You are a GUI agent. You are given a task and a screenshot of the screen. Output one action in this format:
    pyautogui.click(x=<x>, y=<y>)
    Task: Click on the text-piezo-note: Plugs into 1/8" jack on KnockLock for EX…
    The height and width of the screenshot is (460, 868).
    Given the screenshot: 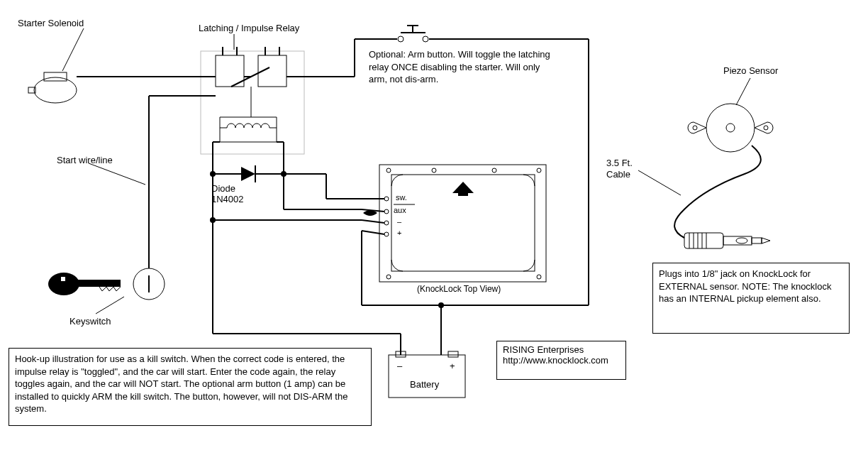 What is the action you would take?
    pyautogui.click(x=751, y=287)
    